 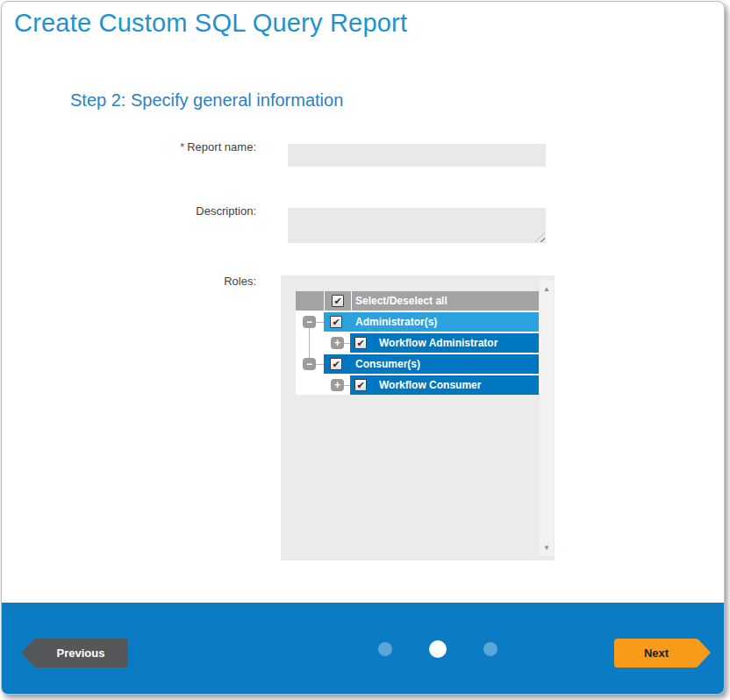 I want to click on role-label: Workflow Consumer, so click(x=430, y=385).